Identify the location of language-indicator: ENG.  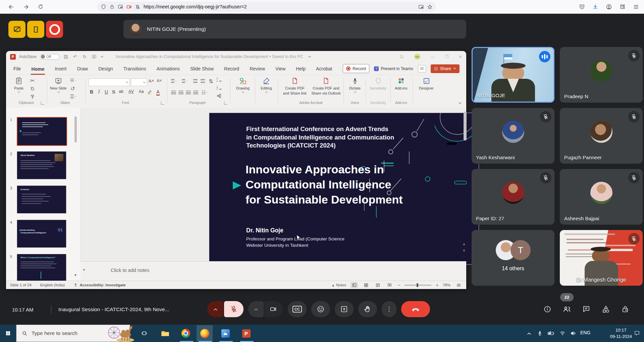
(585, 333).